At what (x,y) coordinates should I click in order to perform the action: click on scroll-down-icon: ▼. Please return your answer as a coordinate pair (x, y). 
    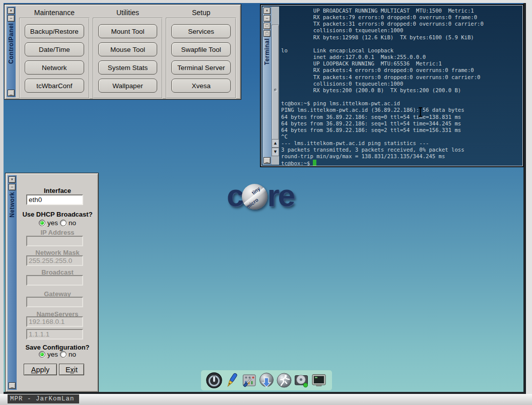
    Looking at the image, I should click on (275, 152).